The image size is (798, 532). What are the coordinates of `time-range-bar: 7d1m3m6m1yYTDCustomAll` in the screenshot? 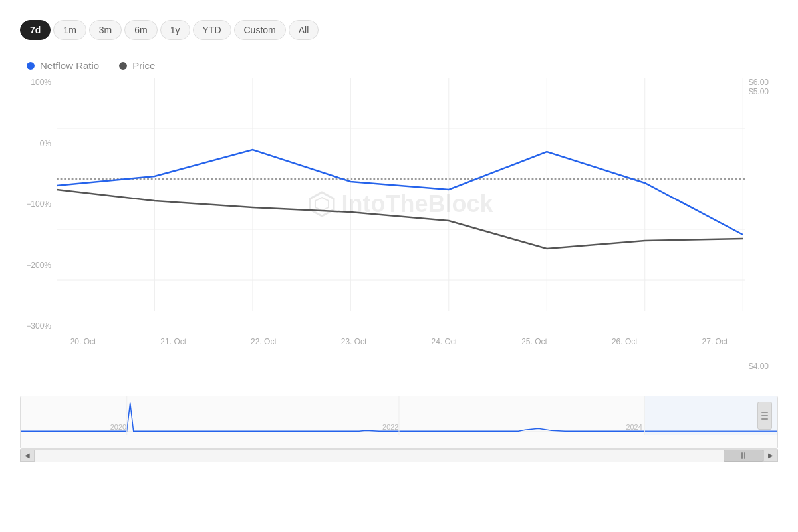 It's located at (399, 30).